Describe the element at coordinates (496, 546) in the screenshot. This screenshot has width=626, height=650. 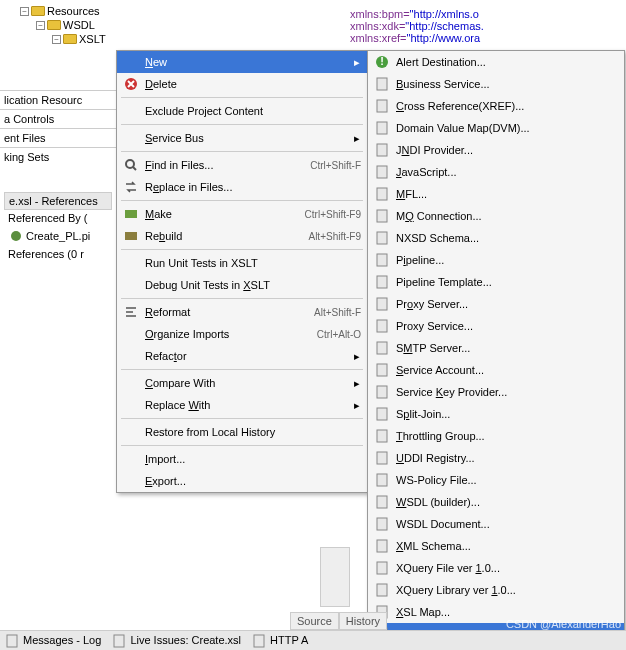
I see `menu-item-xml-schema: XML Schema...` at that location.